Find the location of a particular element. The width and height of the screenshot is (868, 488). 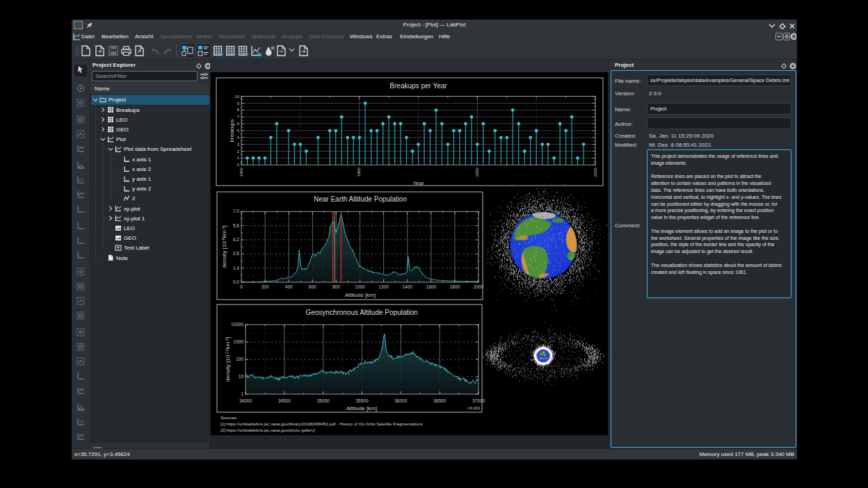

svg-text: 1.4 is located at coordinates (236, 268).